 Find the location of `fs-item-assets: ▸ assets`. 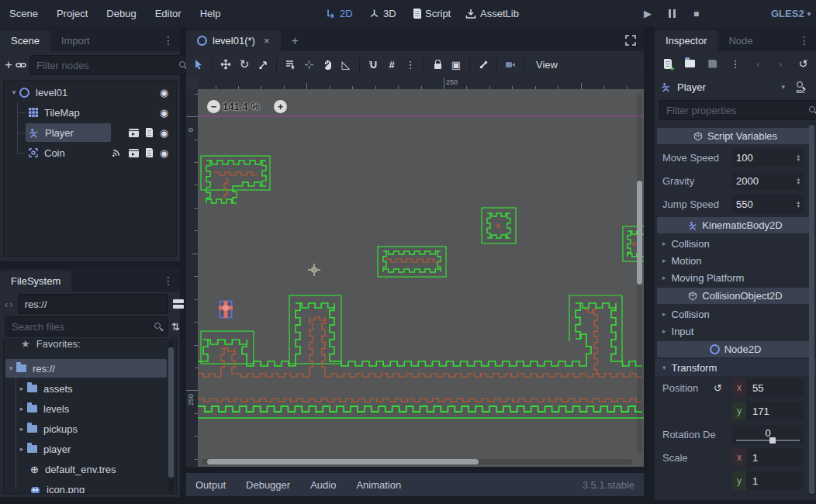

fs-item-assets: ▸ assets is located at coordinates (90, 388).